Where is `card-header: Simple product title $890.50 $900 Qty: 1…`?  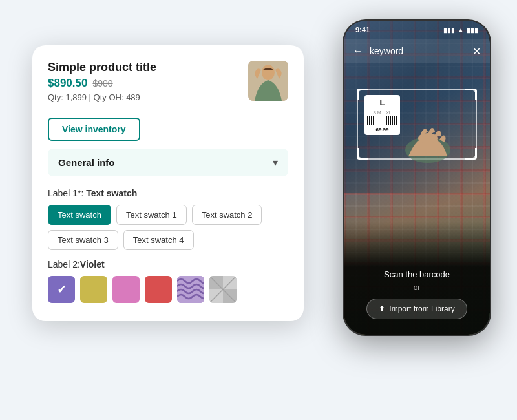 card-header: Simple product title $890.50 $900 Qty: 1… is located at coordinates (168, 81).